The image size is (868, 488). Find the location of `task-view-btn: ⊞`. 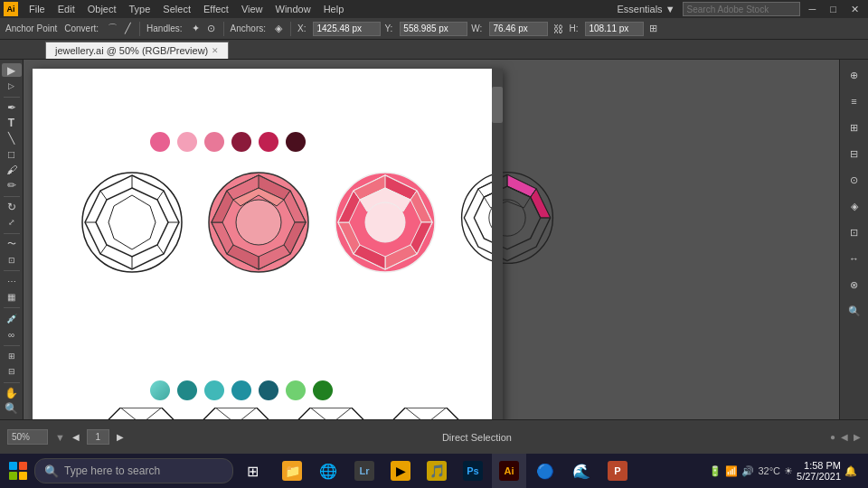

task-view-btn: ⊞ is located at coordinates (252, 471).